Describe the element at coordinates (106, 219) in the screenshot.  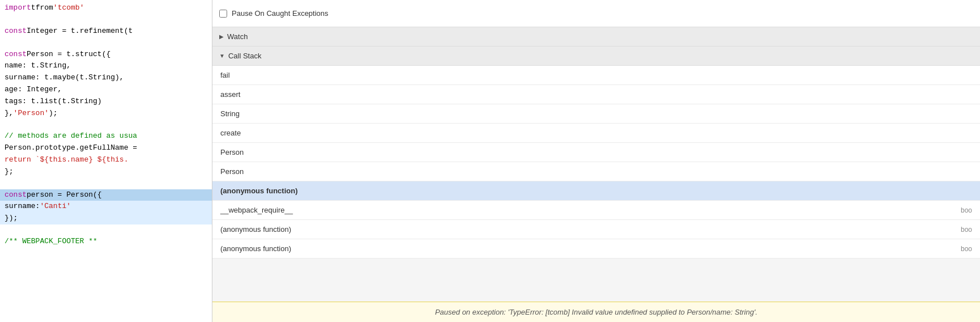
I see `code-line: });` at that location.